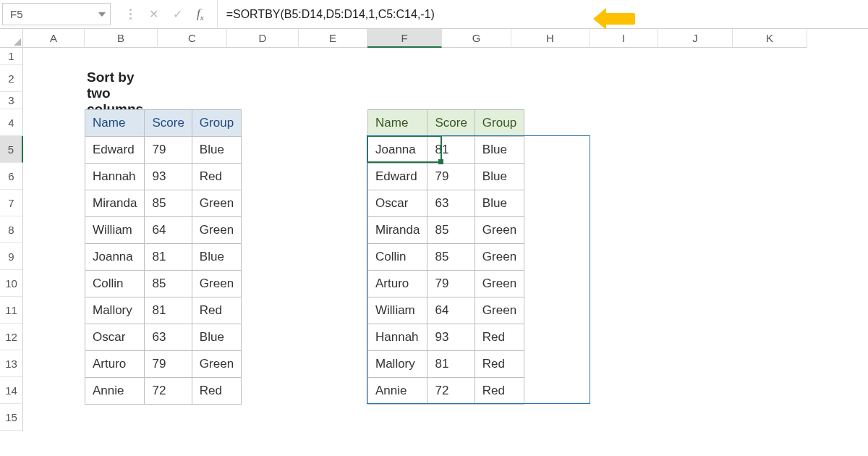 This screenshot has width=868, height=456. Describe the element at coordinates (12, 177) in the screenshot. I see `row-header-6: 6` at that location.